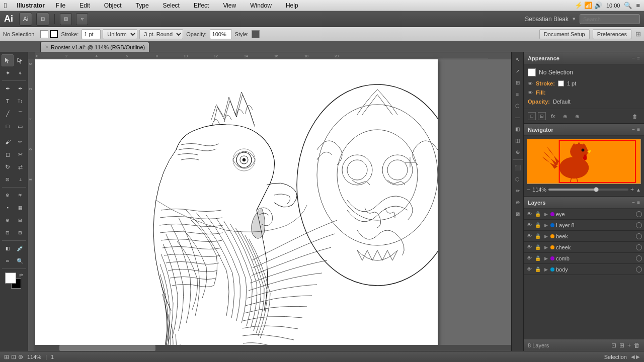 This screenshot has width=644, height=362. Describe the element at coordinates (44, 34) in the screenshot. I see `fill-swatch` at that location.